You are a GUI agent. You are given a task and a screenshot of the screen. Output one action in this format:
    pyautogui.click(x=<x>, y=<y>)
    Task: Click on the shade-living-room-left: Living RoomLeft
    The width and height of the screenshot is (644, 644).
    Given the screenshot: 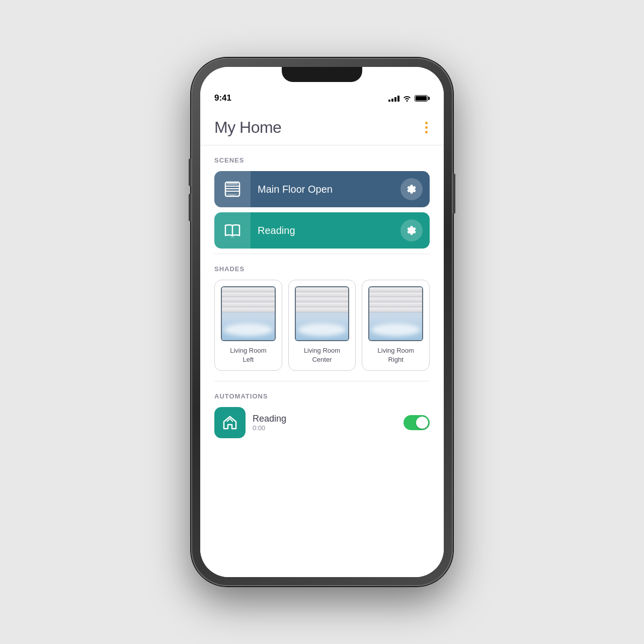 What is the action you would take?
    pyautogui.click(x=249, y=325)
    